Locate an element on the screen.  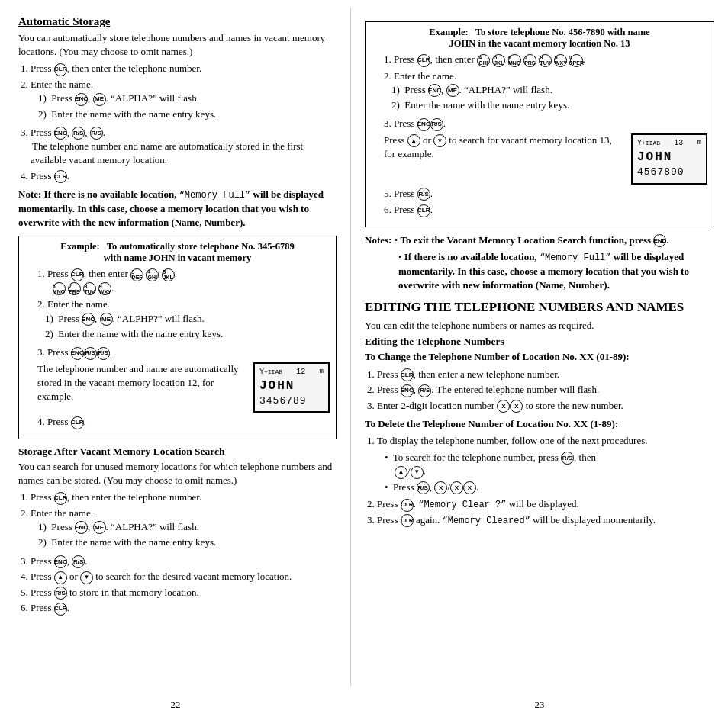
x-btn1: X is located at coordinates (504, 406).